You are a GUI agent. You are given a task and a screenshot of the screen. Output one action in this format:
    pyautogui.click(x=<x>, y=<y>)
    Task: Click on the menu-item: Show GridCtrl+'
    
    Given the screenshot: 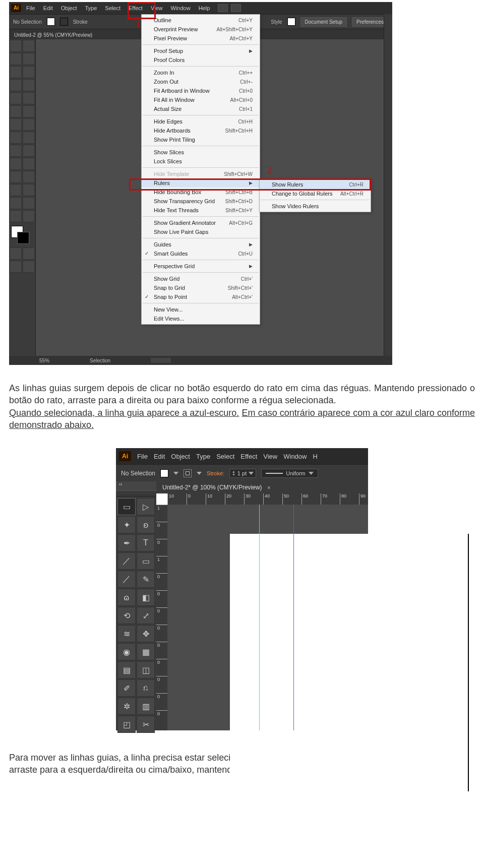 What is the action you would take?
    pyautogui.click(x=201, y=279)
    